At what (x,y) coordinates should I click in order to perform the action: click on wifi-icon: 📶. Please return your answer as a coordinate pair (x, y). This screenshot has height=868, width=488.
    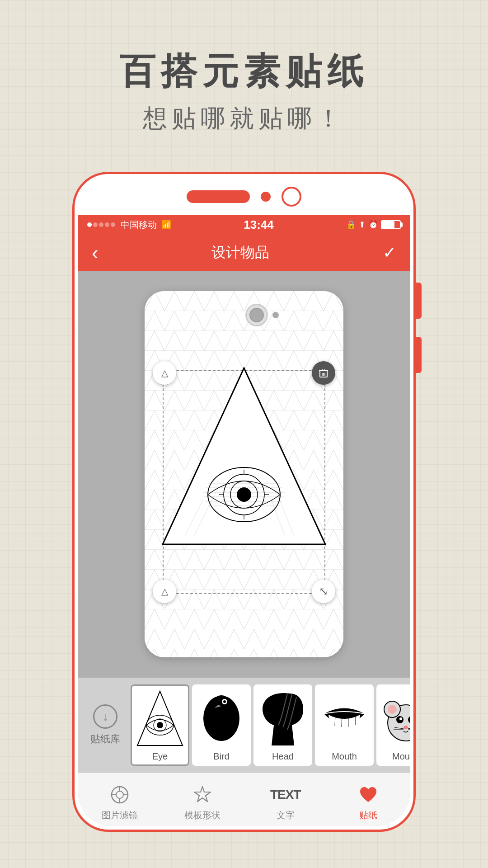
    Looking at the image, I should click on (166, 225).